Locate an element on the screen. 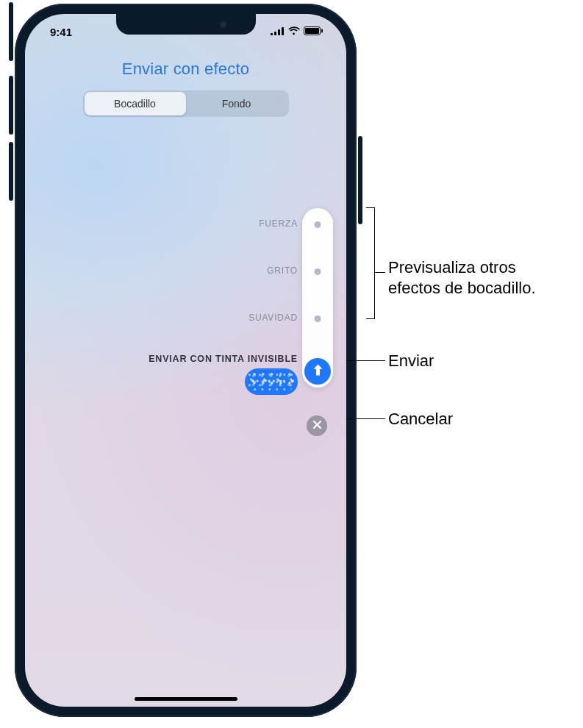 This screenshot has width=583, height=728. effect-dot-slam is located at coordinates (318, 225).